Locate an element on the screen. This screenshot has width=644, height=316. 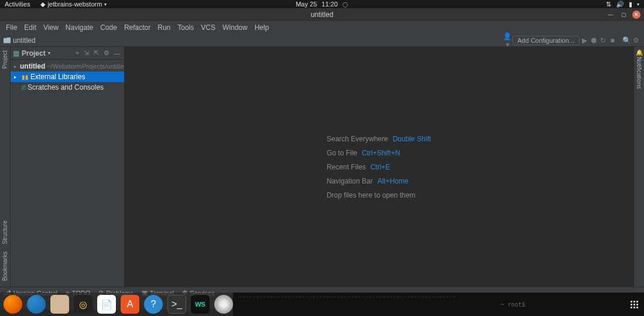
hint-search-everywhere: Search Everywhere Double Shift is located at coordinates (379, 139).